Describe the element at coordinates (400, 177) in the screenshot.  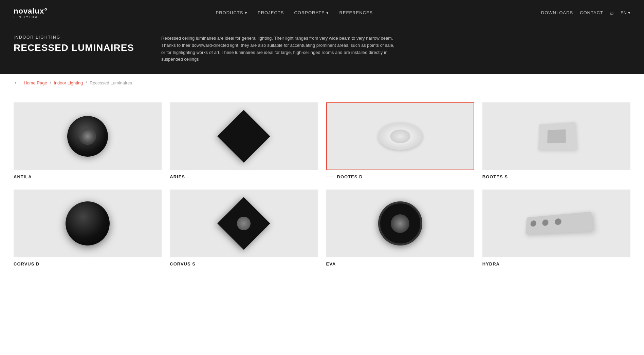
I see `product-name-bootes-d: BOOTES D` at that location.